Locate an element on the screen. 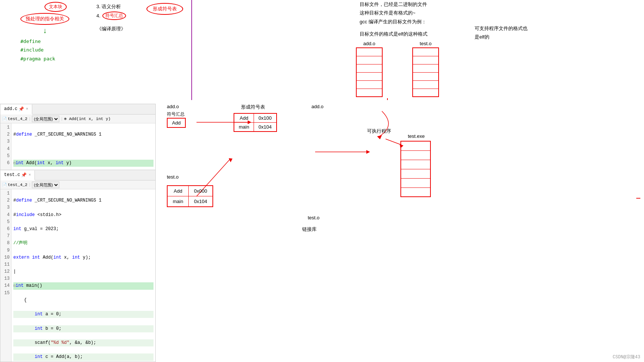 Image resolution: width=644 pixels, height=362 pixels. form-sym-main: main is located at coordinates (244, 127).